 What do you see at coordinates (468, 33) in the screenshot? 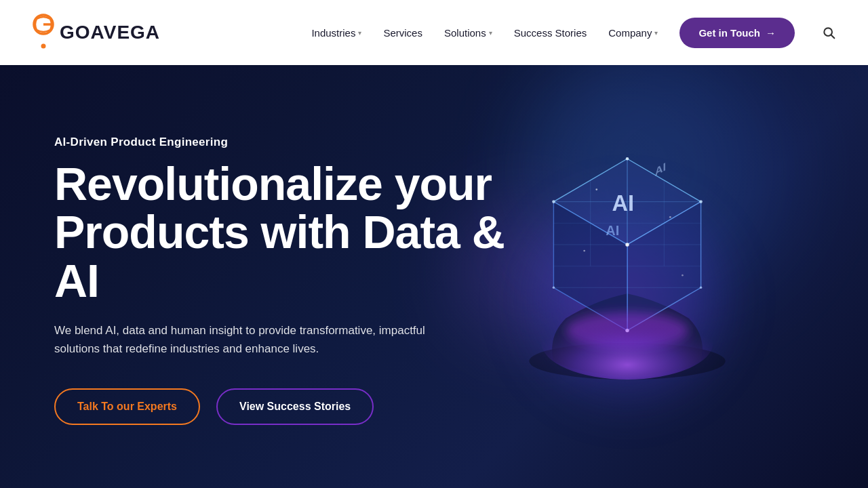
I see `nav-item-solutions: Solutions ▾` at bounding box center [468, 33].